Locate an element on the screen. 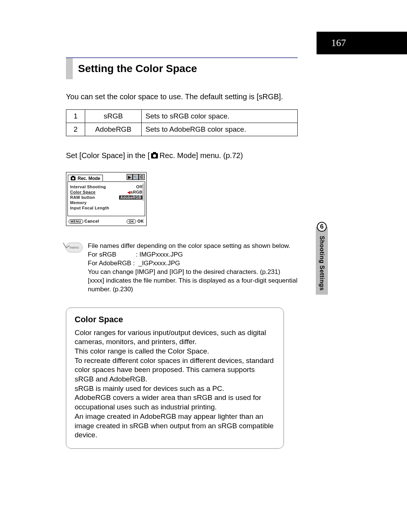  heading-text: Setting the Color Space is located at coordinates (135, 69).